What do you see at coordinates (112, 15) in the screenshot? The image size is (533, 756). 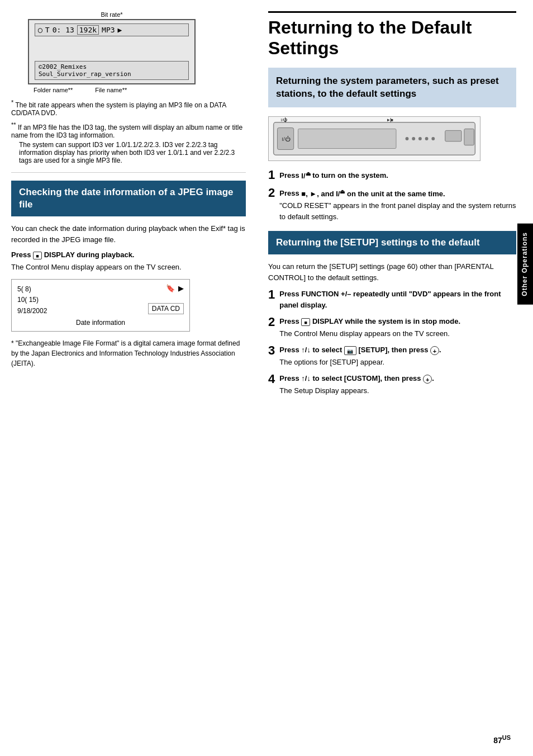 I see `bitrate-label: Bit rate*` at bounding box center [112, 15].